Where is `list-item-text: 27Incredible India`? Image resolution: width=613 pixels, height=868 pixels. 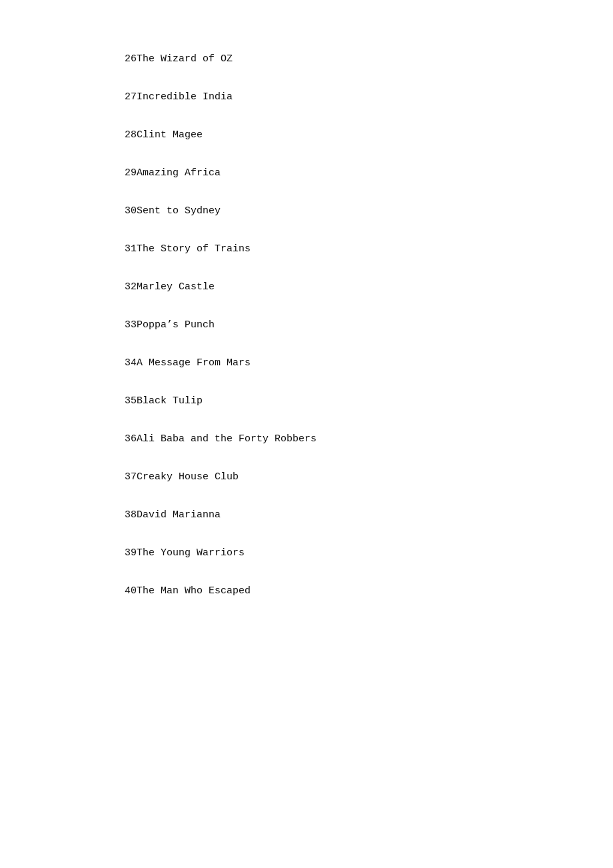
list-item-text: 27Incredible India is located at coordinates (179, 97).